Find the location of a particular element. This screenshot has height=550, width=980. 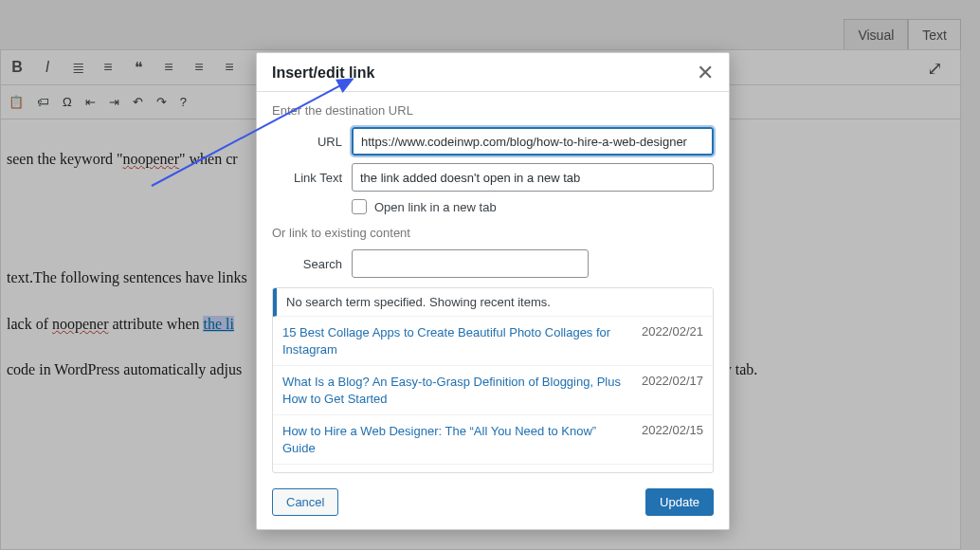

result-item: Wix Review: Is Wix the Right Website Bui… is located at coordinates (493, 468).